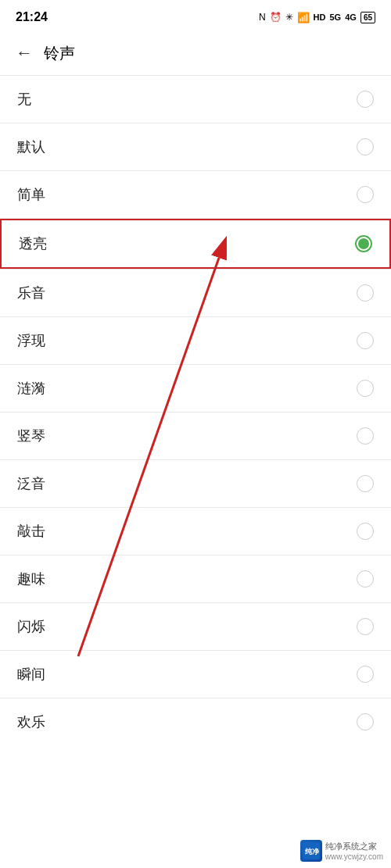 This screenshot has width=391, height=868. Describe the element at coordinates (31, 579) in the screenshot. I see `ringtone-label: 趣味` at that location.